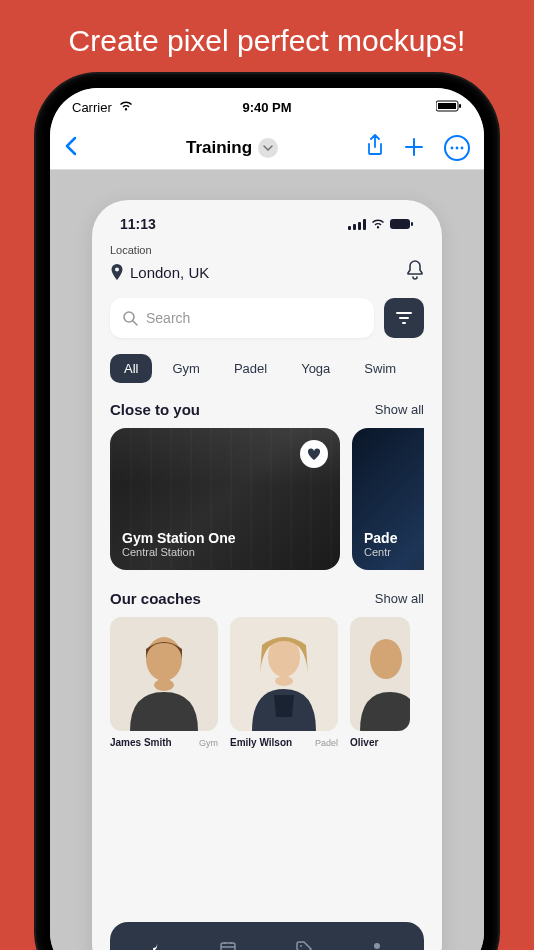  What do you see at coordinates (225, 552) in the screenshot?
I see `place-sub: Central Station` at bounding box center [225, 552].